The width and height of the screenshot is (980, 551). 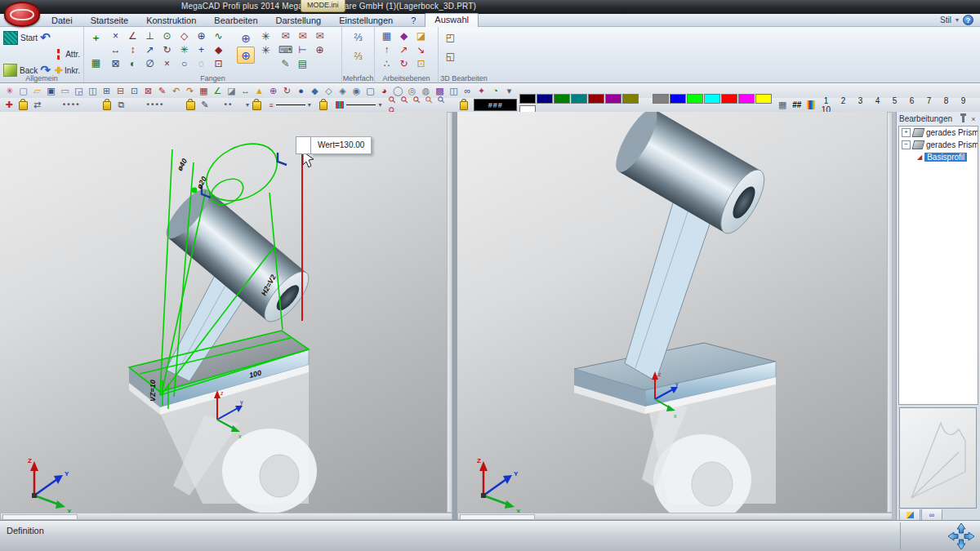 What do you see at coordinates (108, 106) in the screenshot?
I see `lock-group-icon` at bounding box center [108, 106].